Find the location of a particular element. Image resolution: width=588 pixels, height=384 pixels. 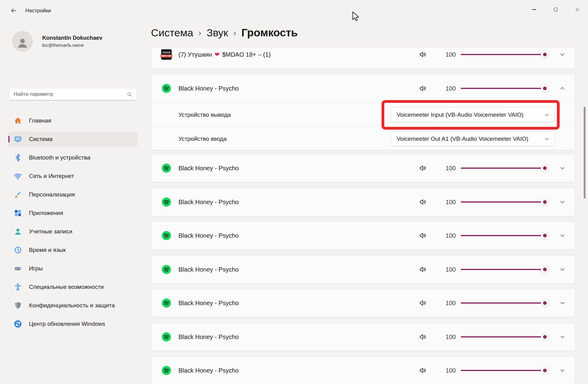

home-icon is located at coordinates (18, 121).